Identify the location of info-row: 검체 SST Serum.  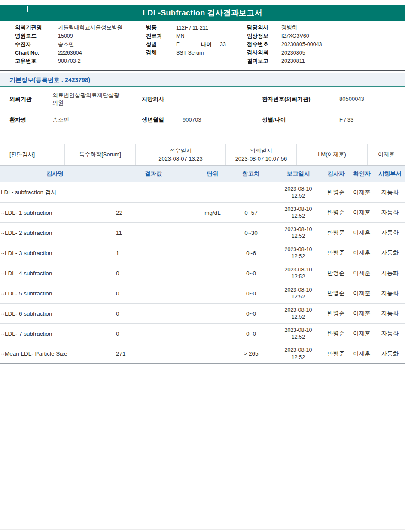
(186, 52).